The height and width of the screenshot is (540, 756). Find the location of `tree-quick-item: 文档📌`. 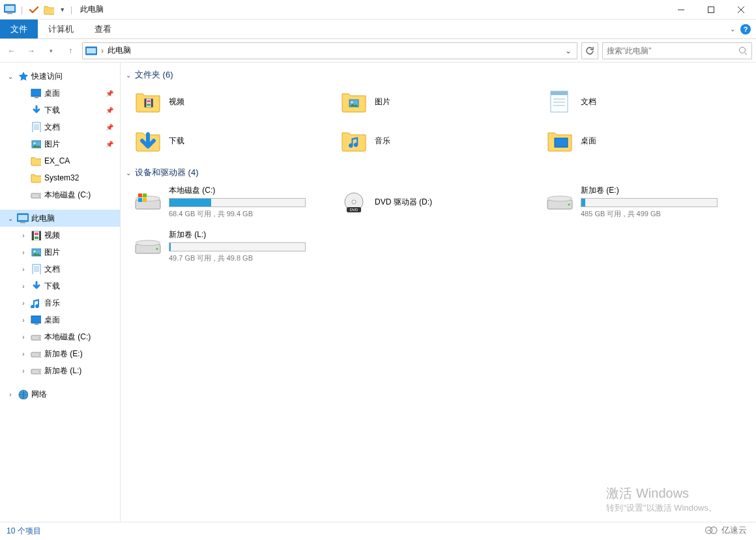

tree-quick-item: 文档📌 is located at coordinates (60, 127).